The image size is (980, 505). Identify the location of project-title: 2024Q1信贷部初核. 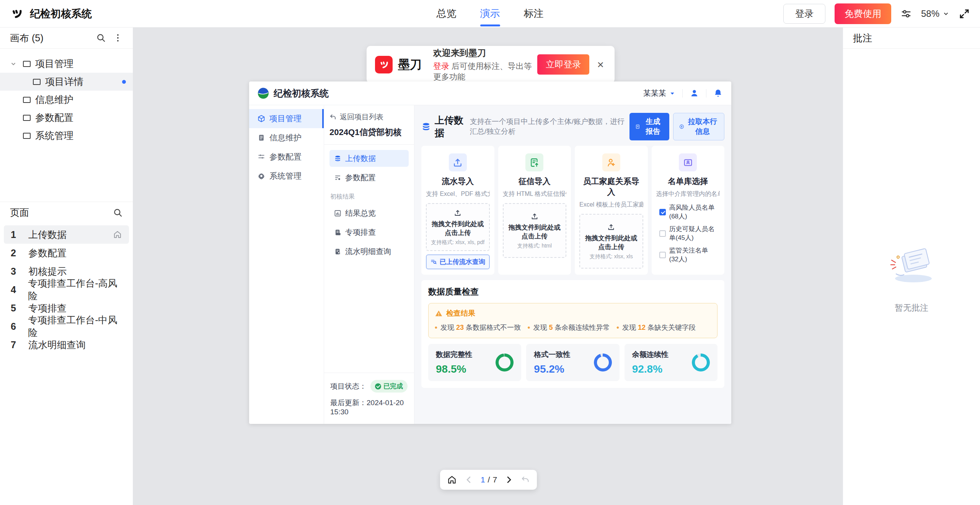
(369, 132).